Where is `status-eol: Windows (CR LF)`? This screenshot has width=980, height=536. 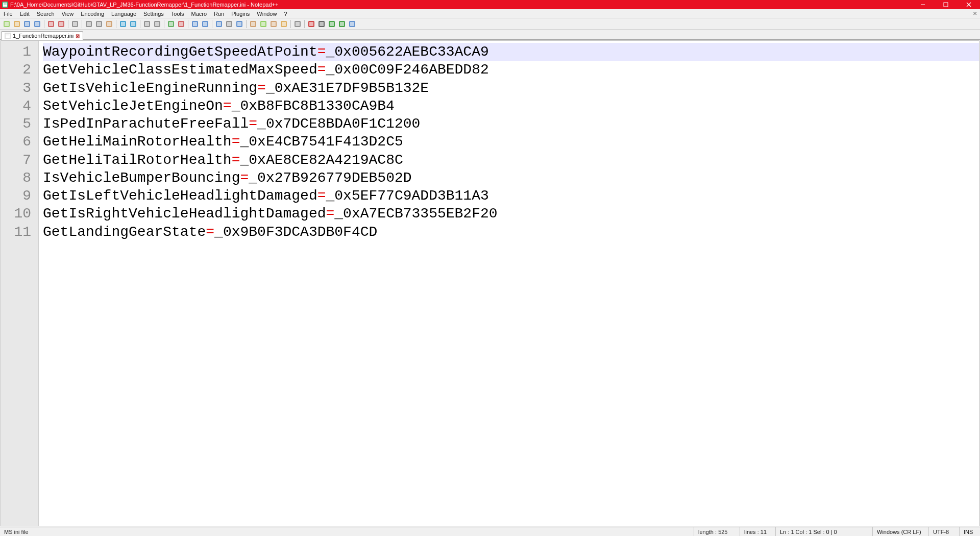
status-eol: Windows (CR LF) is located at coordinates (901, 532).